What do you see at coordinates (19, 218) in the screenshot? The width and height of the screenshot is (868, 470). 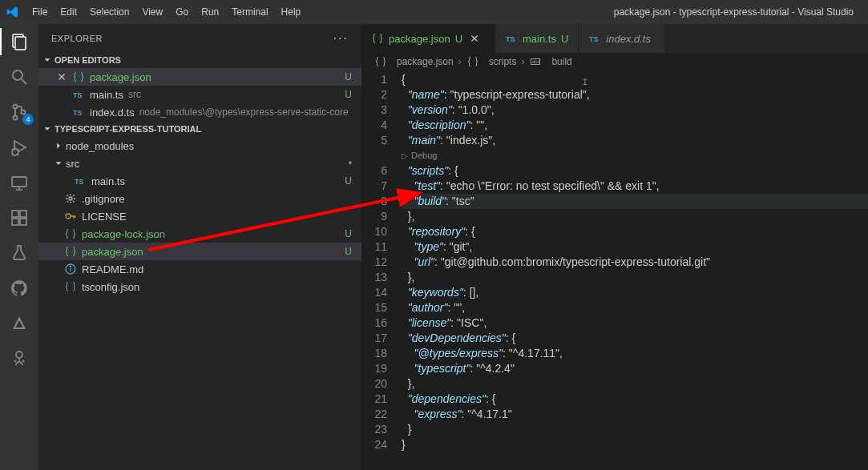 I see `activity-extensions` at bounding box center [19, 218].